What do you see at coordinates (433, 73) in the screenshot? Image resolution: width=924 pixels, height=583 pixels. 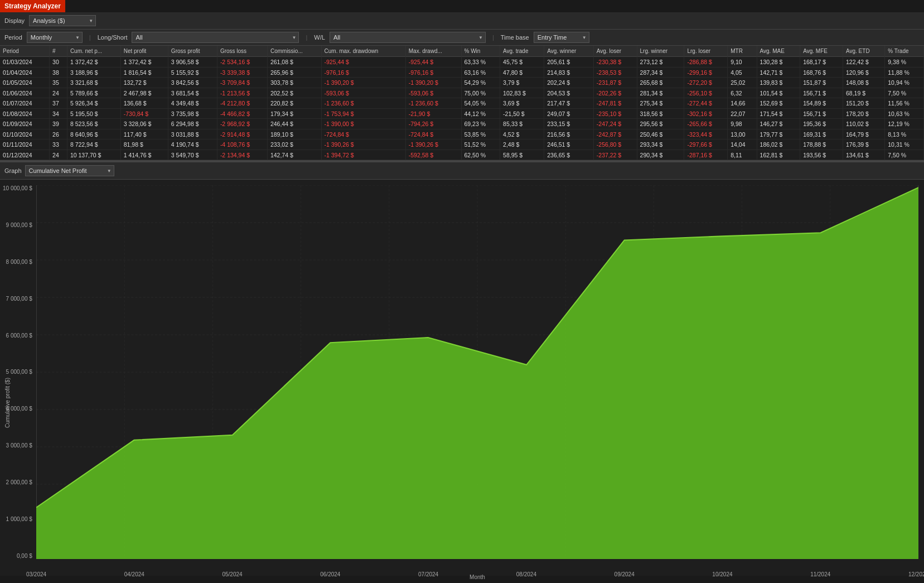 I see `table-cell: -976,16 $` at bounding box center [433, 73].